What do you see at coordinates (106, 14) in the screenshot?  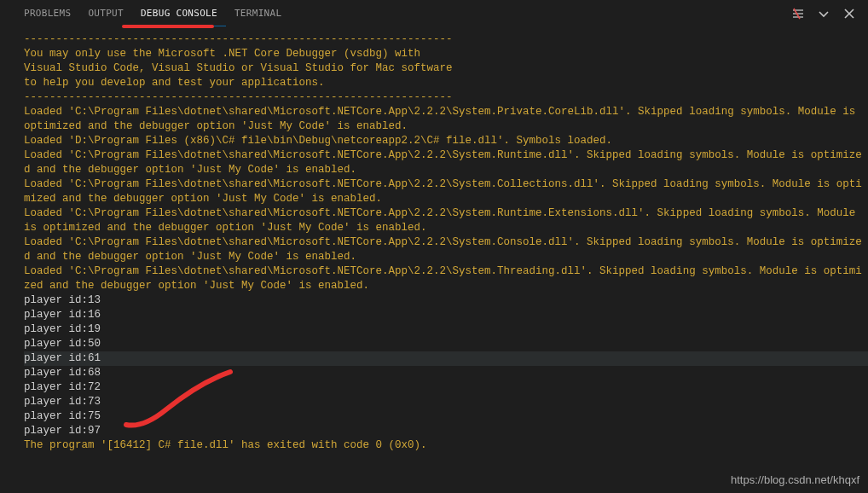 I see `tab-output: OUTPUT` at bounding box center [106, 14].